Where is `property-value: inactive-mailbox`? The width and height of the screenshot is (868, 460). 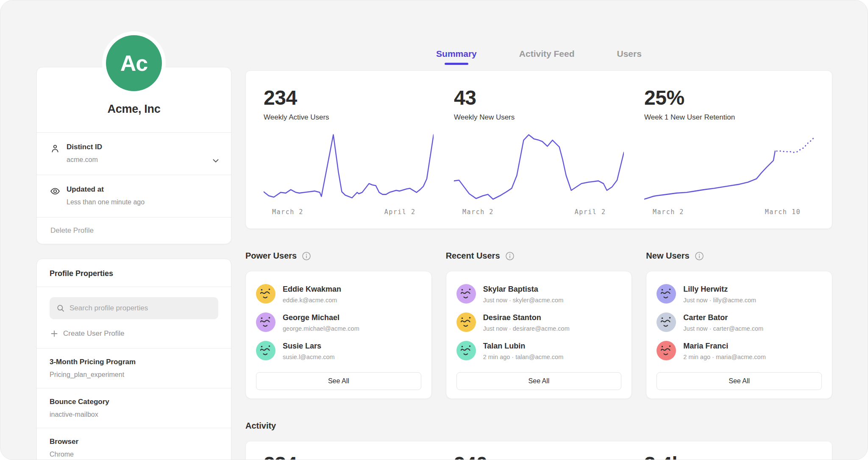
property-value: inactive-mailbox is located at coordinates (134, 415).